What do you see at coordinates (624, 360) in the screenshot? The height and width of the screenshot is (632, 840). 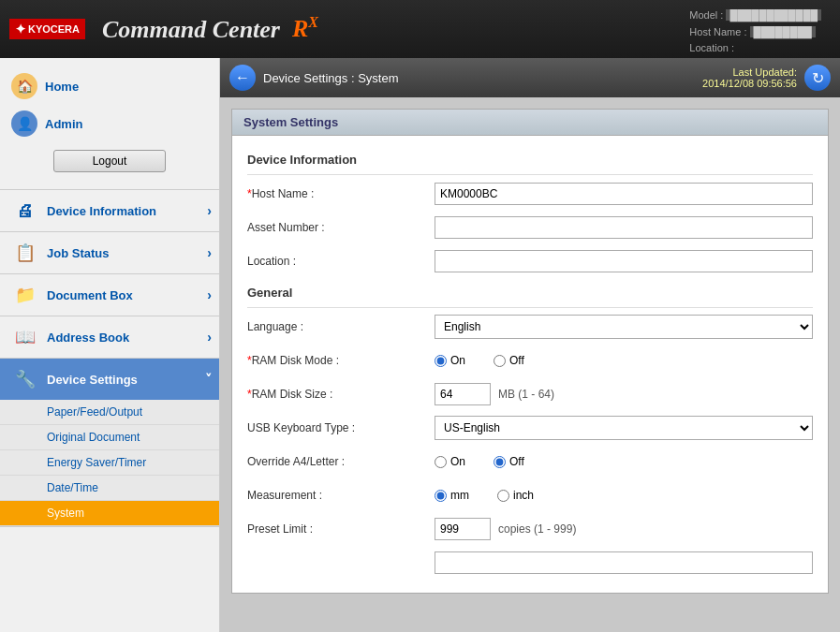 I see `ram-disk-mode-radios: On Off` at bounding box center [624, 360].